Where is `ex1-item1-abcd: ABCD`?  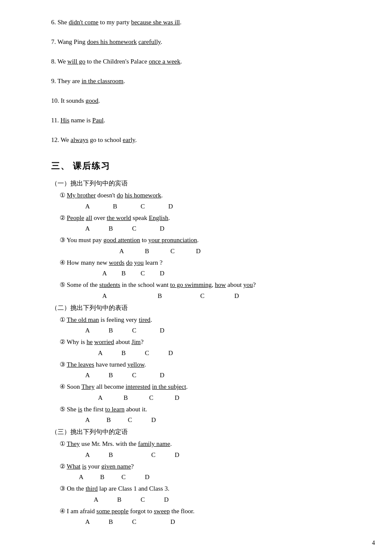 ex1-item1-abcd: ABCD is located at coordinates (222, 206).